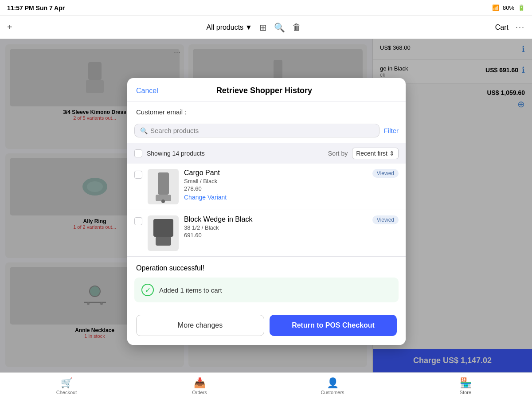 Image resolution: width=532 pixels, height=399 pixels. Describe the element at coordinates (466, 386) in the screenshot. I see `bottom-nav-store: 🏪 Store` at that location.